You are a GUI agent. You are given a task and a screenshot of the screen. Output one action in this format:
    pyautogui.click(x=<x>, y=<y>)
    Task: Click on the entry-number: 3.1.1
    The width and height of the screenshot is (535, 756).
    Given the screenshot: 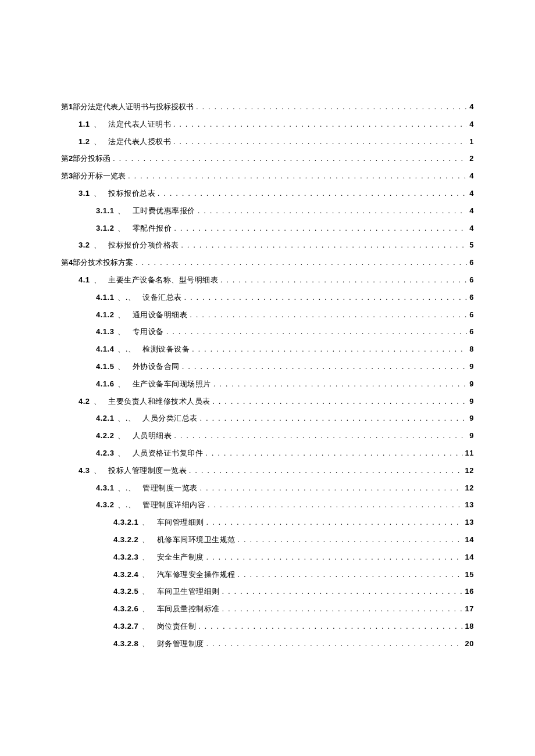 What is the action you would take?
    pyautogui.click(x=105, y=212)
    